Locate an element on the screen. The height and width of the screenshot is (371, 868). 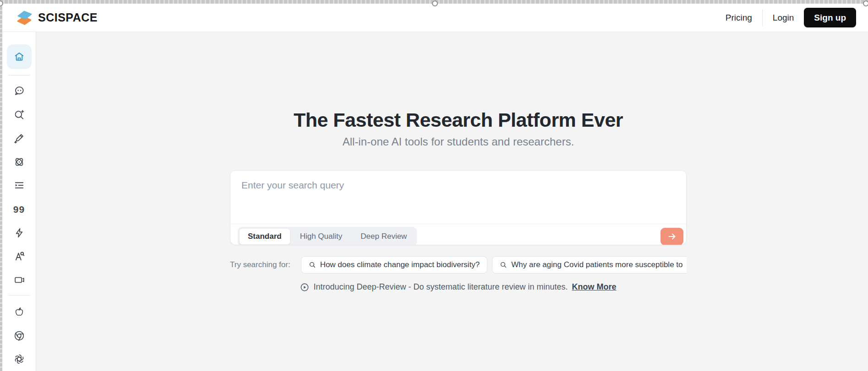
announcement-text: Introducing Deep-Review - Do systematic … is located at coordinates (441, 287).